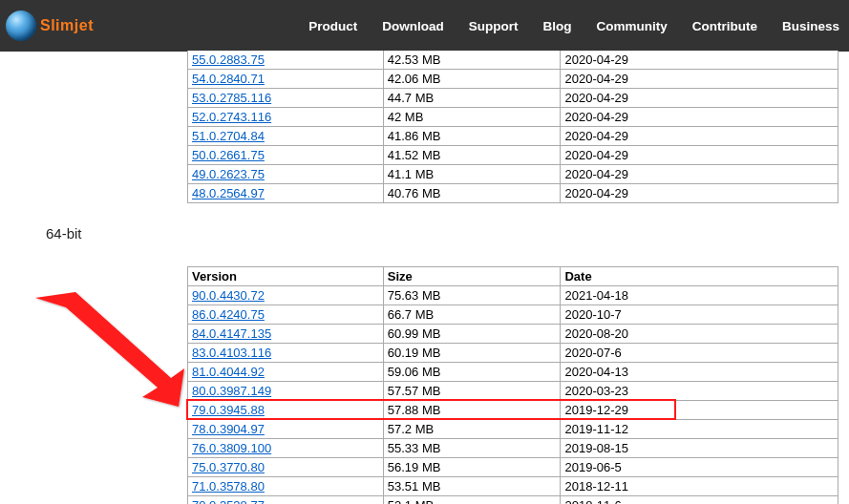 The height and width of the screenshot is (504, 849). I want to click on cell-version: 79.0.3945.88, so click(287, 410).